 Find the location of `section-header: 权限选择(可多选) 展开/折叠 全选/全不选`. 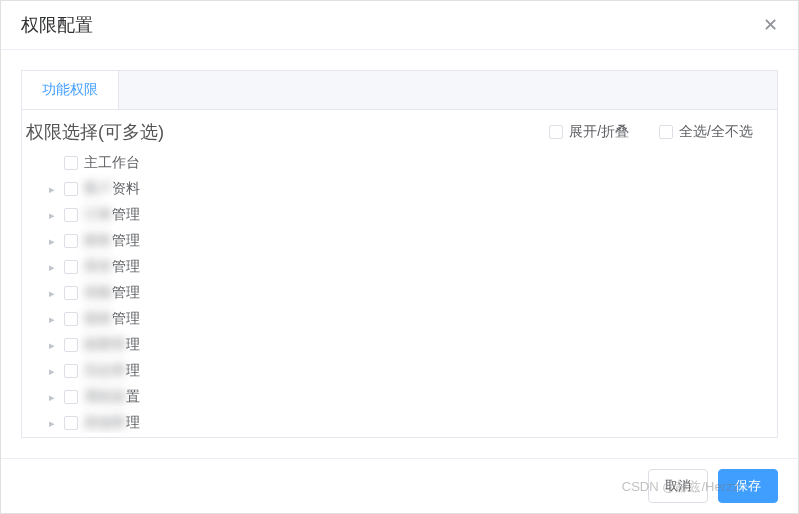

section-header: 权限选择(可多选) 展开/折叠 全选/全不选 is located at coordinates (400, 132).